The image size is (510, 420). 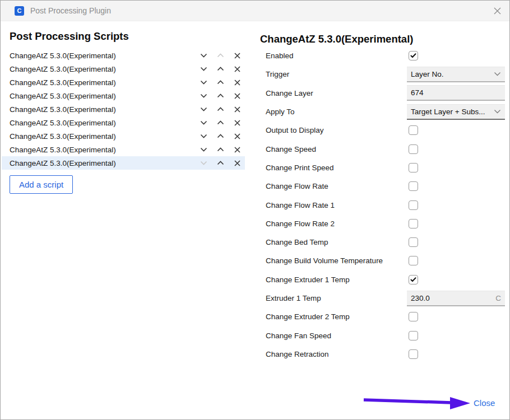 I want to click on close-dialog-link: Close, so click(x=484, y=403).